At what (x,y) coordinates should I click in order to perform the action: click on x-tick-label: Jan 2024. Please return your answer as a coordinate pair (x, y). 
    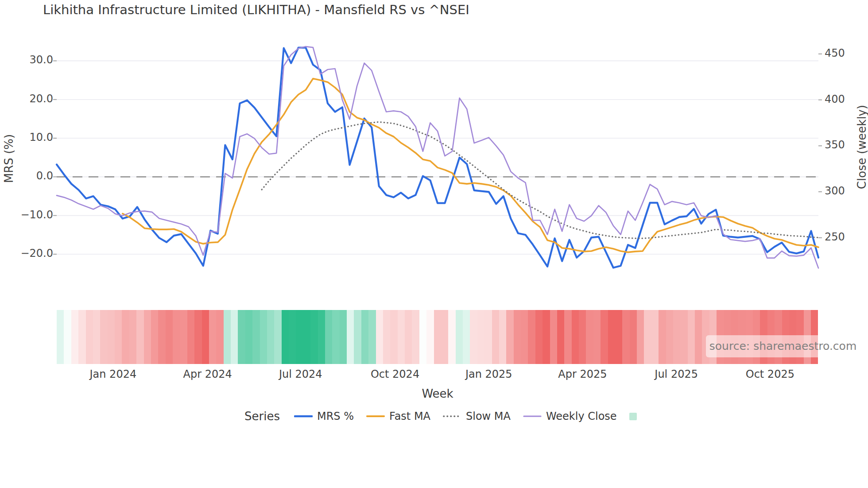
    Looking at the image, I should click on (113, 374).